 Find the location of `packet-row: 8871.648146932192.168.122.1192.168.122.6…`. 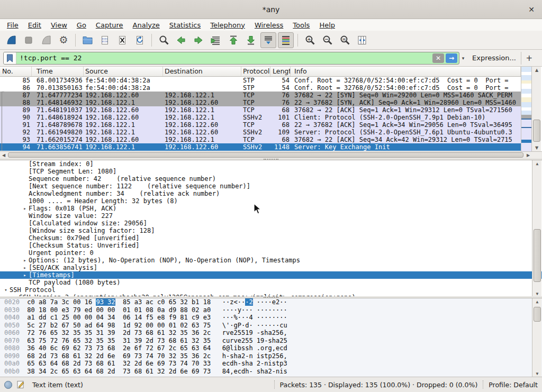

packet-row: 8871.648146932192.168.122.1192.168.122.6… is located at coordinates (260, 103).